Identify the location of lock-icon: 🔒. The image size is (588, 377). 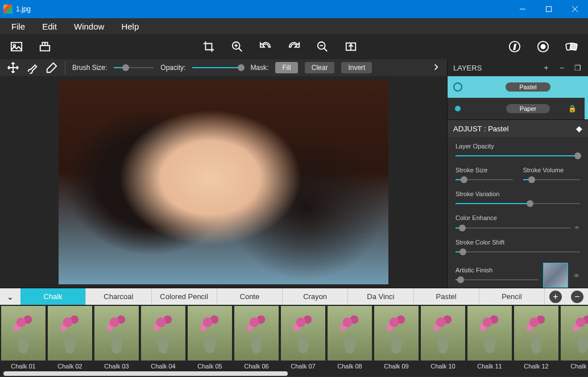
(572, 109).